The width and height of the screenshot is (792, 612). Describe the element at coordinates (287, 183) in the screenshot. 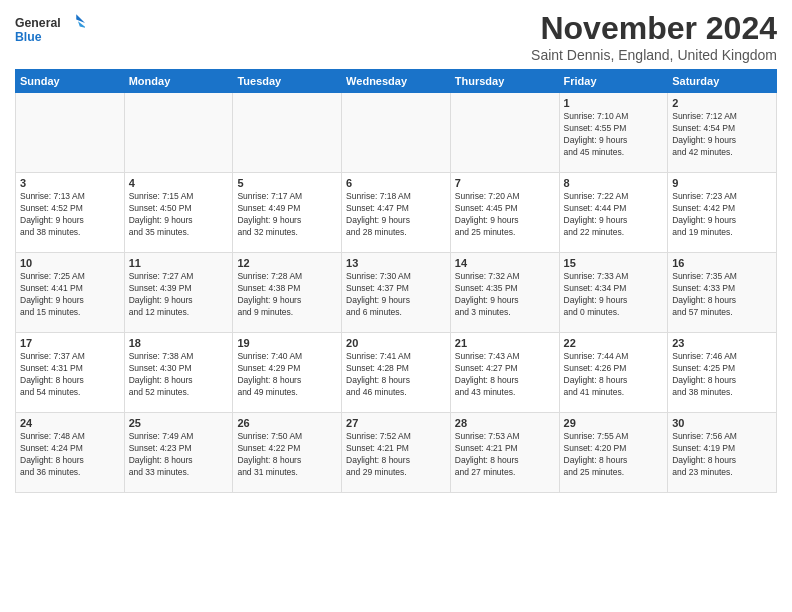

I see `day-number: 5` at that location.